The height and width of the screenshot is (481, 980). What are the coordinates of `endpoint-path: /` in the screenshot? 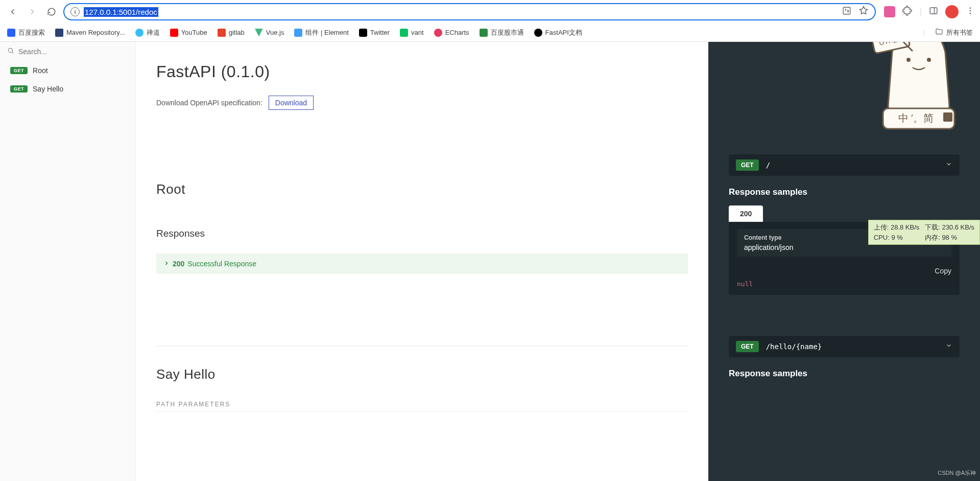 It's located at (852, 165).